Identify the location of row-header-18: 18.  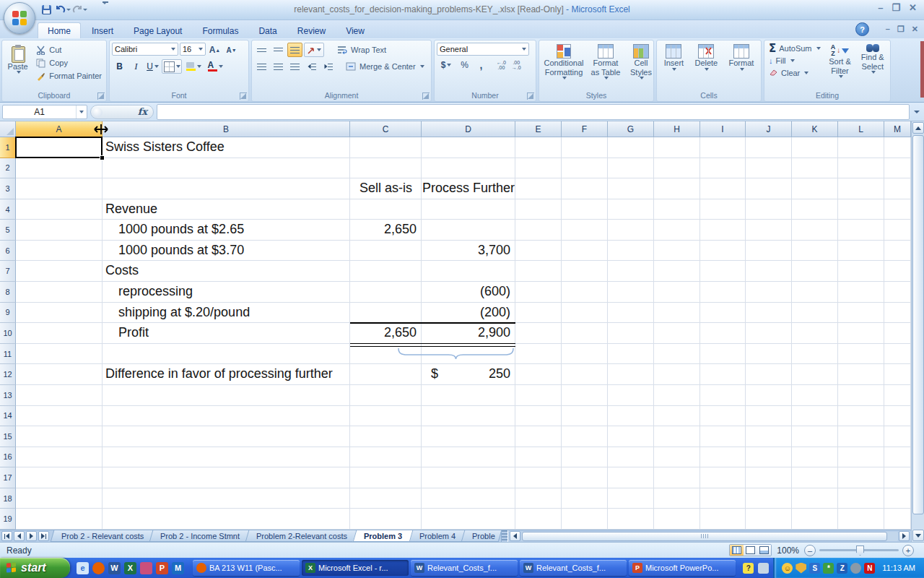
(8, 499).